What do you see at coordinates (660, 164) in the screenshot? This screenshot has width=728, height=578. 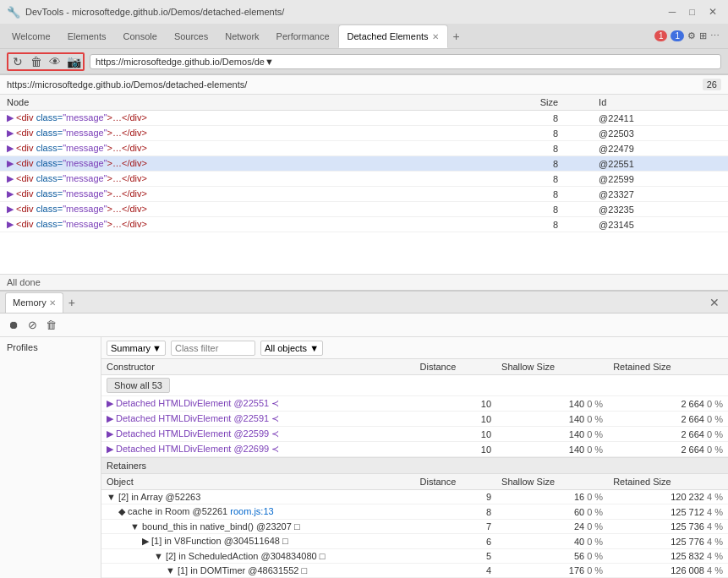 I see `id-cell: @22551` at bounding box center [660, 164].